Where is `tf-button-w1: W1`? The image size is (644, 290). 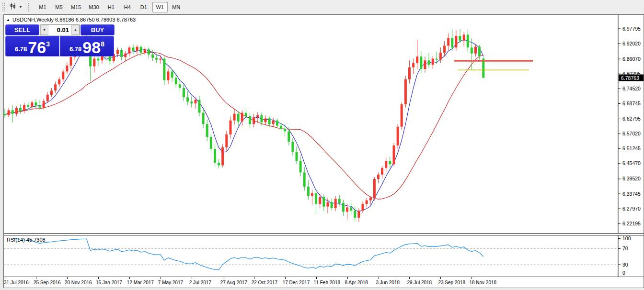 tf-button-w1: W1 is located at coordinates (160, 7).